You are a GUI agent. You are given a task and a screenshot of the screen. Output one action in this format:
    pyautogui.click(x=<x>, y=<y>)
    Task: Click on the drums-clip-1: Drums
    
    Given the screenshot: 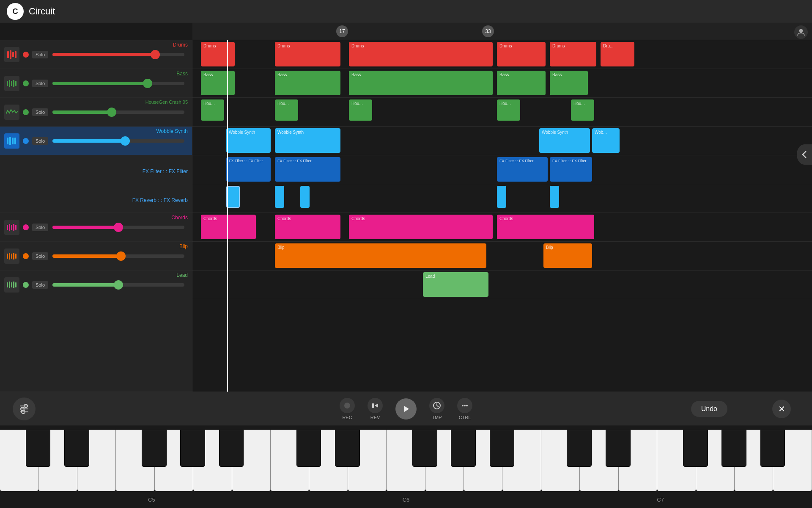 What is the action you would take?
    pyautogui.click(x=218, y=54)
    